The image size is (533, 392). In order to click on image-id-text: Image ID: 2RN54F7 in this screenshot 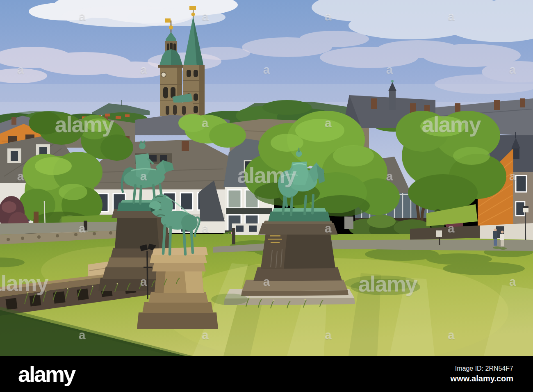, I will do `click(482, 369)`.